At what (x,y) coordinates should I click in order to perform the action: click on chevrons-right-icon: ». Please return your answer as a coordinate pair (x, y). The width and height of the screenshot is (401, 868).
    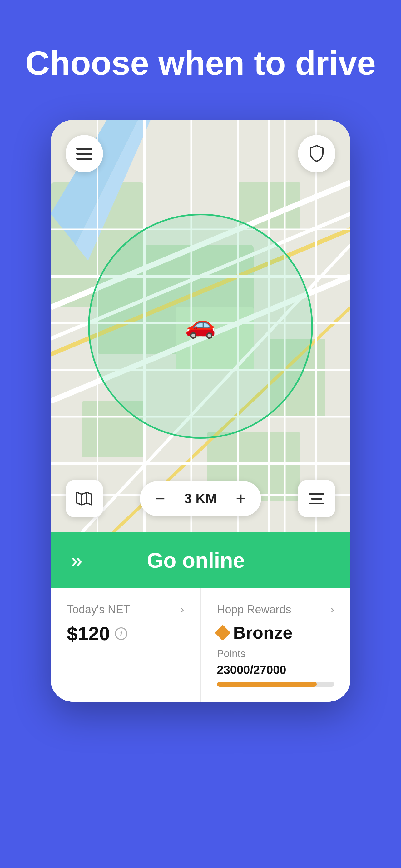
    Looking at the image, I should click on (77, 560).